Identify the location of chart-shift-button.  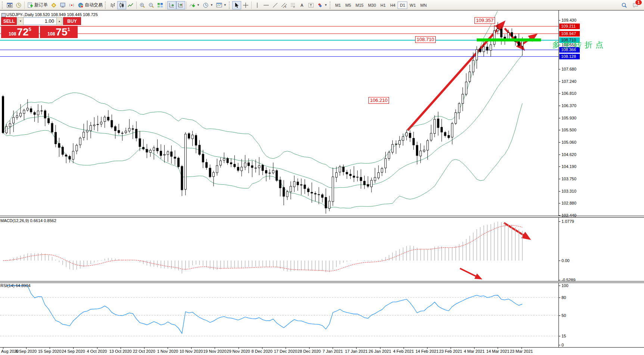
(181, 5).